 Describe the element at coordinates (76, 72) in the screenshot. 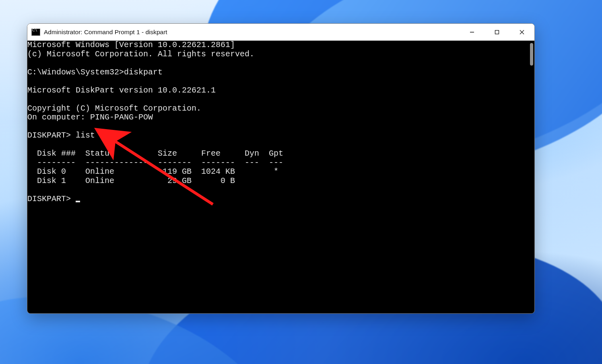

I see `shell-prompt: C:\Windows\System32>` at that location.